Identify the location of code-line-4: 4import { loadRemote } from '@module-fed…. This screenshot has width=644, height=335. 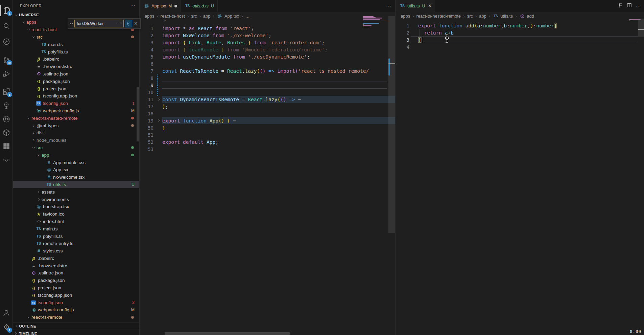
(268, 49).